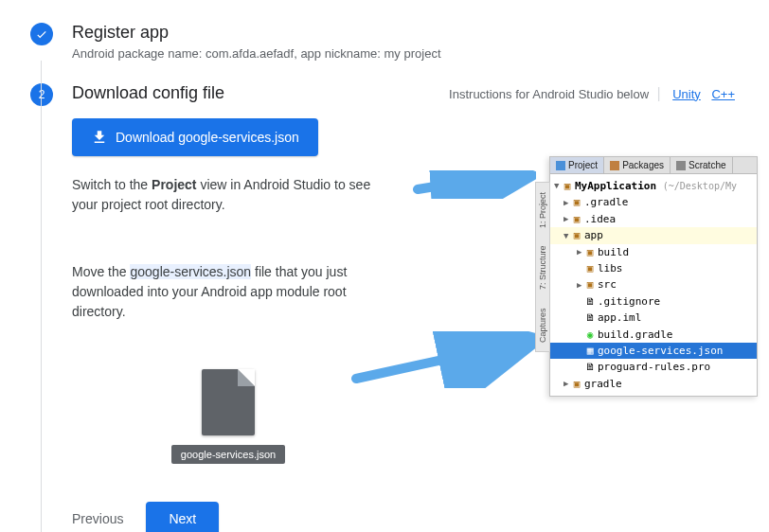 The width and height of the screenshot is (769, 532). I want to click on tree-proguard-file: 🗎proguard-rules.pro, so click(653, 367).